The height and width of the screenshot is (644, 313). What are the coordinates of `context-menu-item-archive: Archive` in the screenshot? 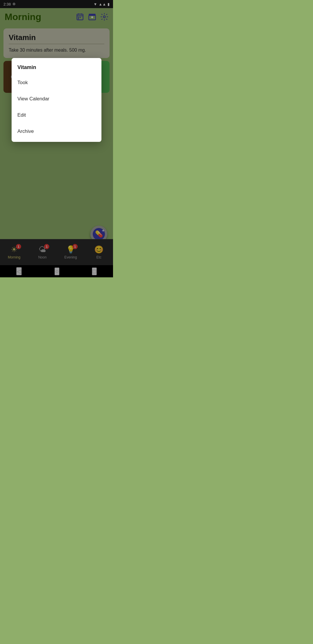 It's located at (57, 131).